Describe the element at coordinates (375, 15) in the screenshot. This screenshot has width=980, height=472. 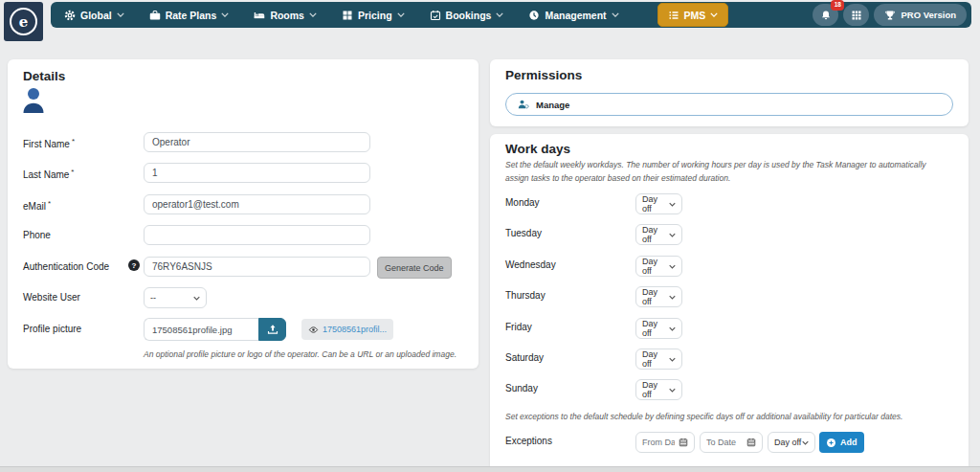
I see `nav-label-pricing: Pricing` at that location.